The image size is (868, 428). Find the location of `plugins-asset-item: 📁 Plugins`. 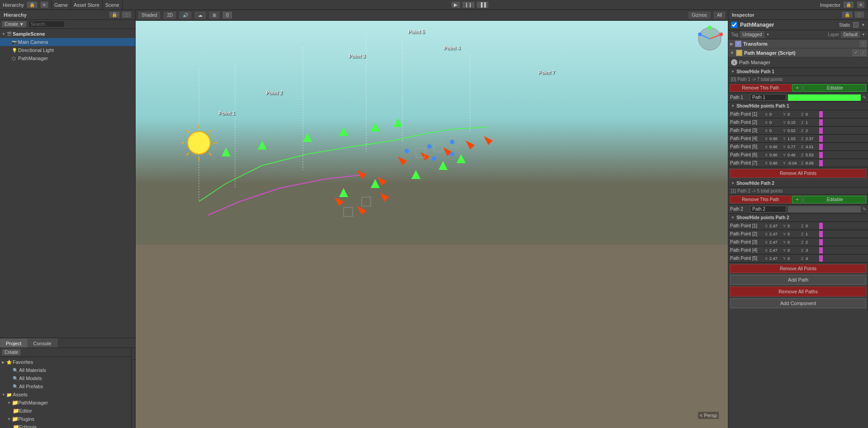

plugins-asset-item: 📁 Plugins is located at coordinates (134, 373).